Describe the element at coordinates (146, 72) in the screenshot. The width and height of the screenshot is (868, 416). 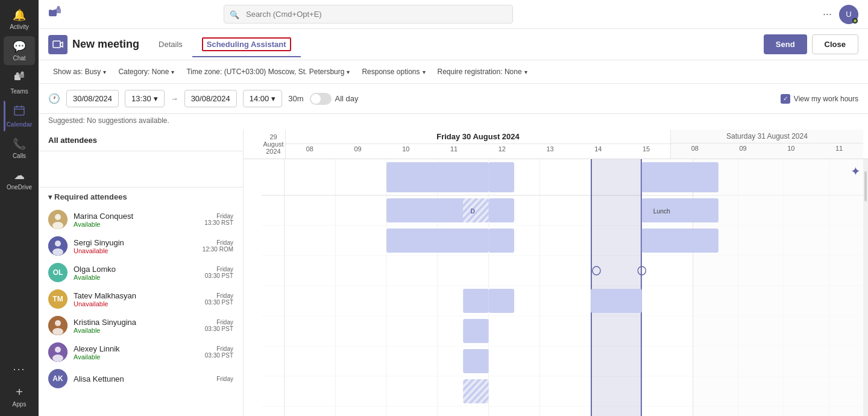
I see `category-option: Category: None ▾` at that location.